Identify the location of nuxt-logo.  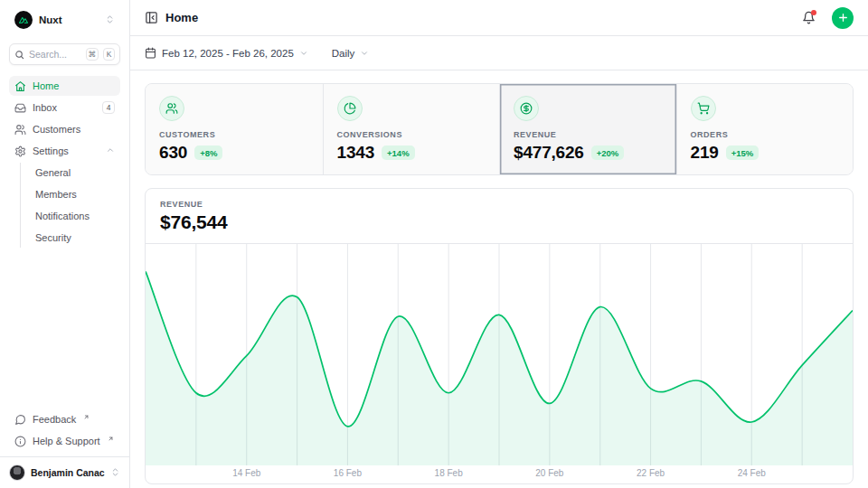
(24, 20).